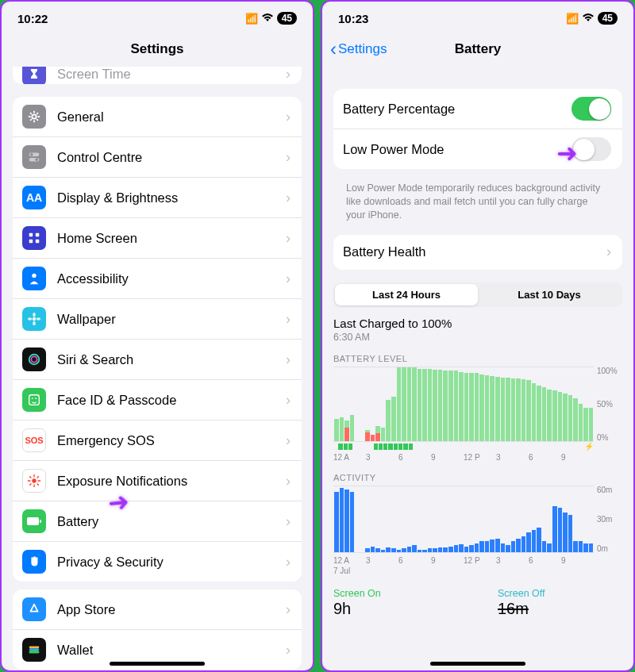  I want to click on low-power-mode-switch, so click(591, 149).